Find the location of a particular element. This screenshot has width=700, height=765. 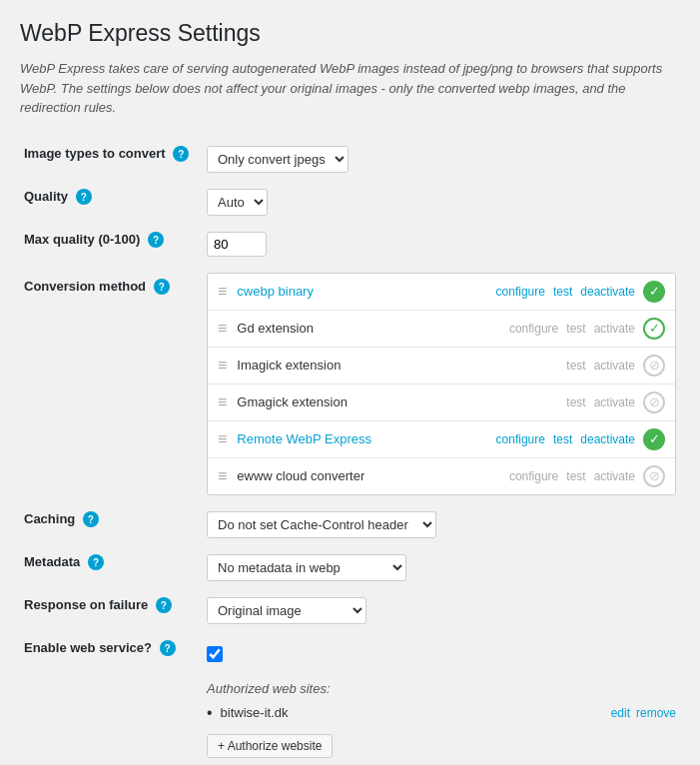

conv-activate-imagick: activate is located at coordinates (615, 366).